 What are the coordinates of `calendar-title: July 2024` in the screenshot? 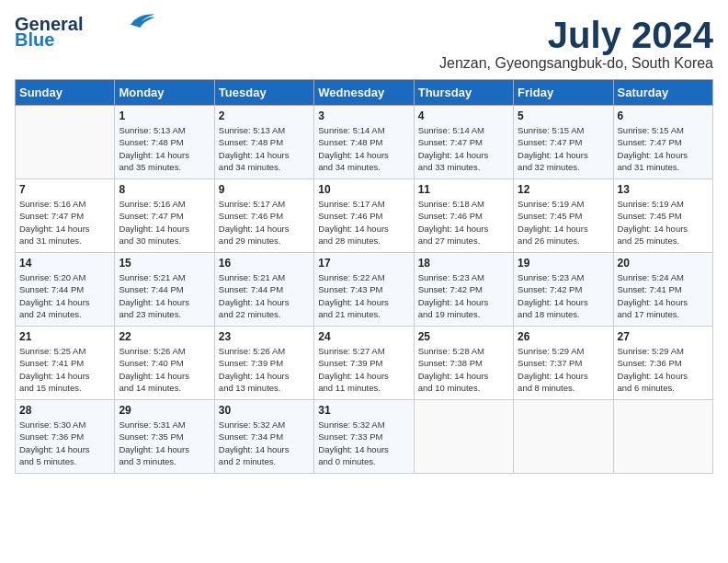 It's located at (576, 35).